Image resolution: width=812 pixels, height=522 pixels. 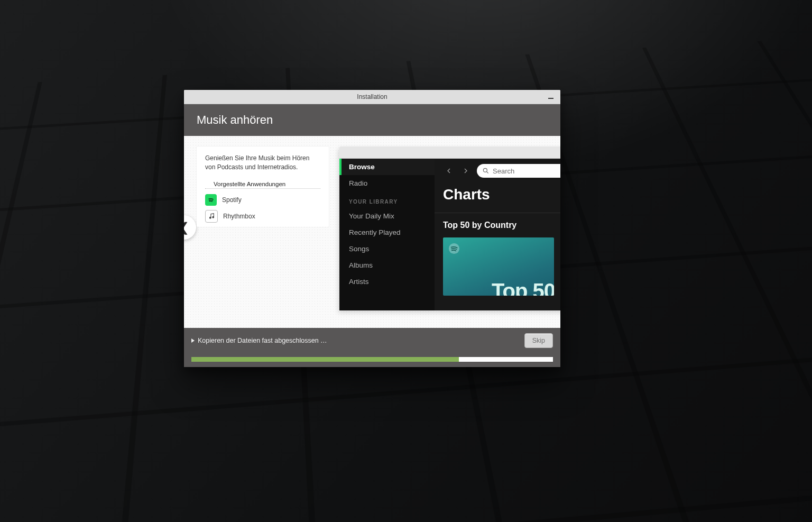 I want to click on preview-search-placeholder: Search, so click(x=503, y=171).